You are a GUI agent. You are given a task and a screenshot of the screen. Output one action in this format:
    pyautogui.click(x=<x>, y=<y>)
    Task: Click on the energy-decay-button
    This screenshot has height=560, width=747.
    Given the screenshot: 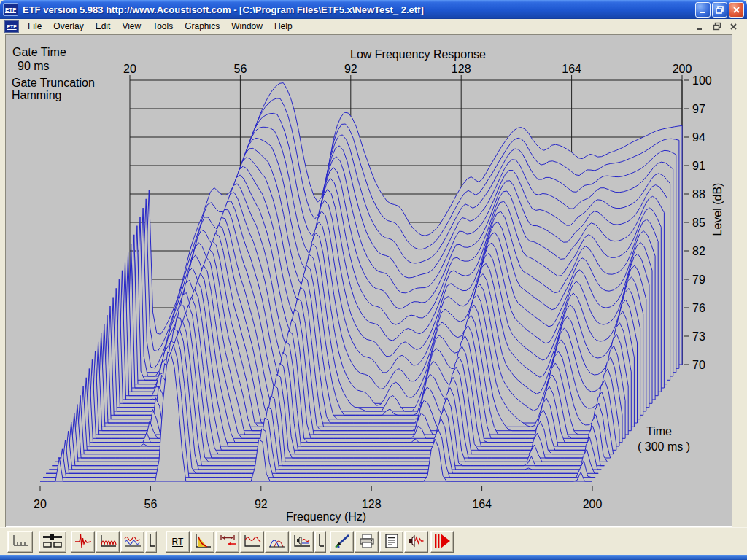 What is the action you would take?
    pyautogui.click(x=203, y=542)
    